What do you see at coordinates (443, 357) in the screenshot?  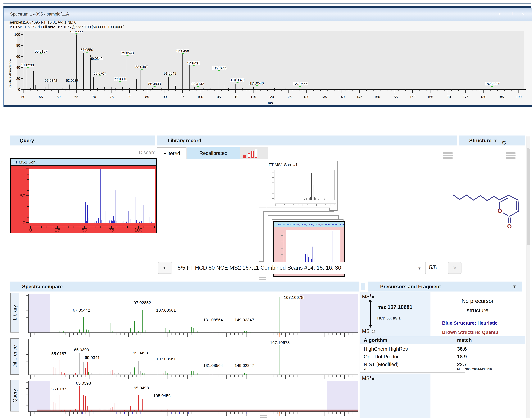 I see `algorithm-row-dotproduct: Opt. Dot Product18.9` at bounding box center [443, 357].